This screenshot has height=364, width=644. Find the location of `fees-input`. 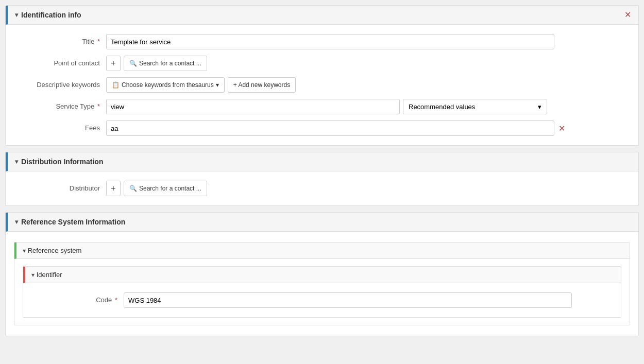

fees-input is located at coordinates (330, 128).